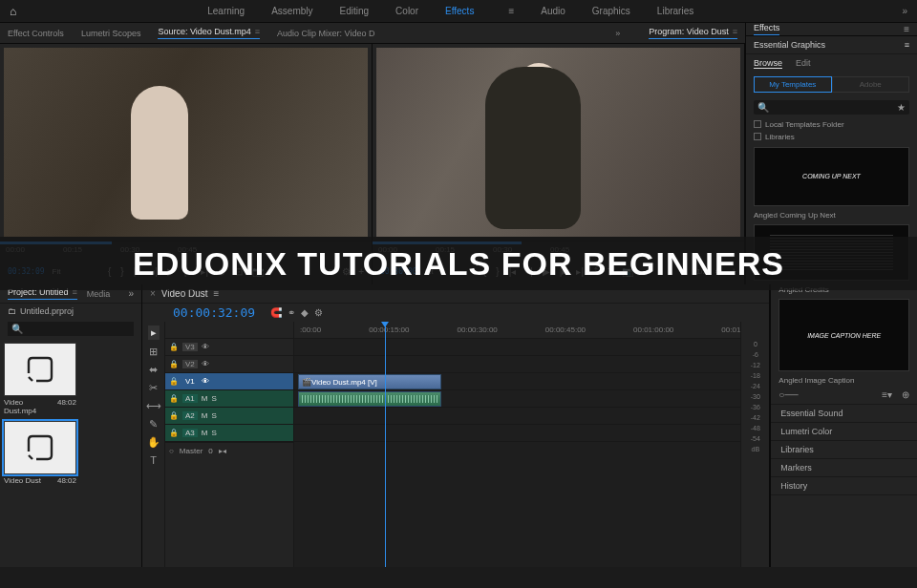  I want to click on clip-item-1: Video Dust48:02, so click(40, 454).